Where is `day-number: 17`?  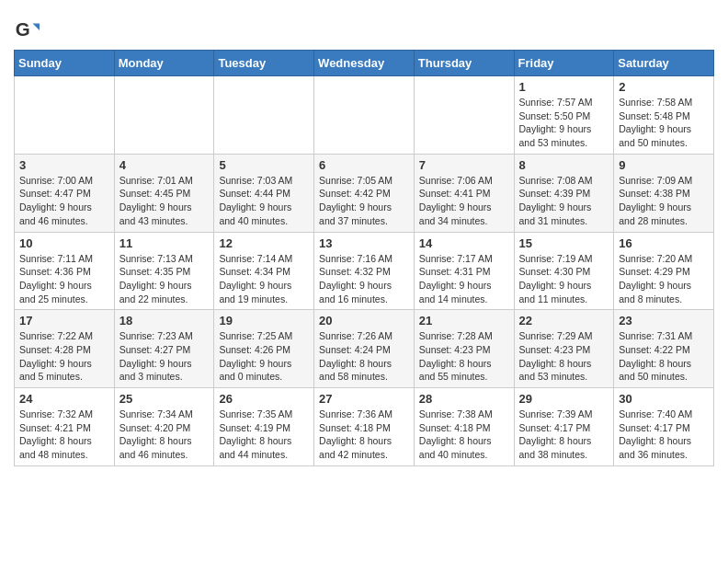 day-number: 17 is located at coordinates (64, 320).